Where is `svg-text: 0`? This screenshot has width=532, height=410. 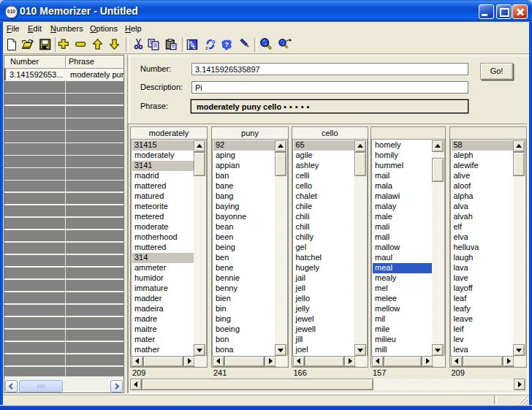
svg-text: 0 is located at coordinates (213, 42).